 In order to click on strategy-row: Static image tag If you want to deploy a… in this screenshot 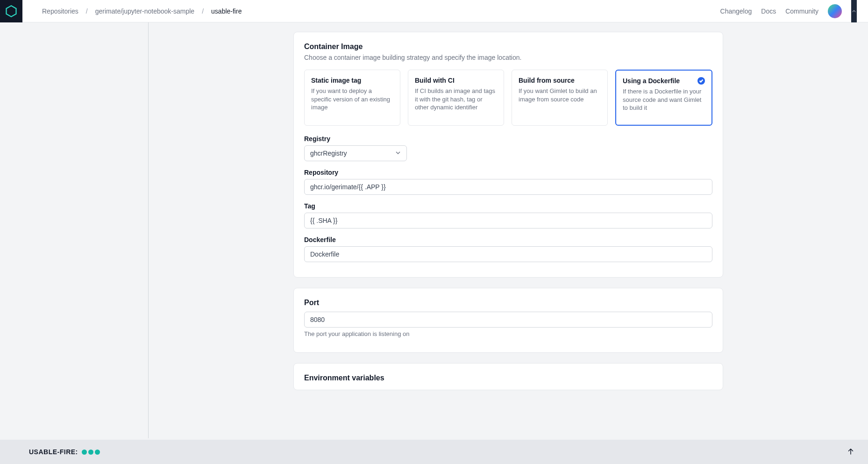, I will do `click(508, 98)`.